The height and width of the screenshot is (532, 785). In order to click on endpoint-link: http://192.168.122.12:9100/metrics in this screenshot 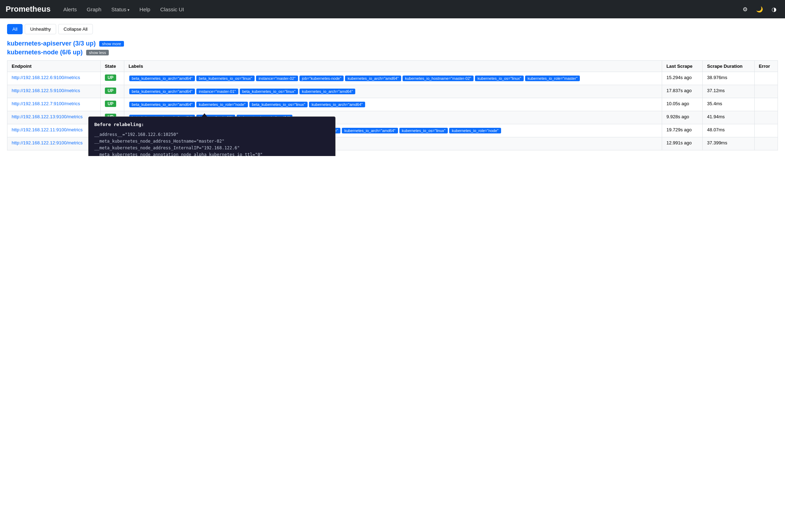, I will do `click(47, 143)`.